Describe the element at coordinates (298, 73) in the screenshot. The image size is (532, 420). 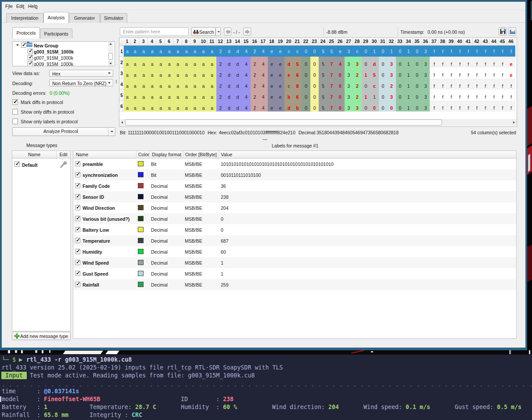
I see `hex-cell: 6` at that location.